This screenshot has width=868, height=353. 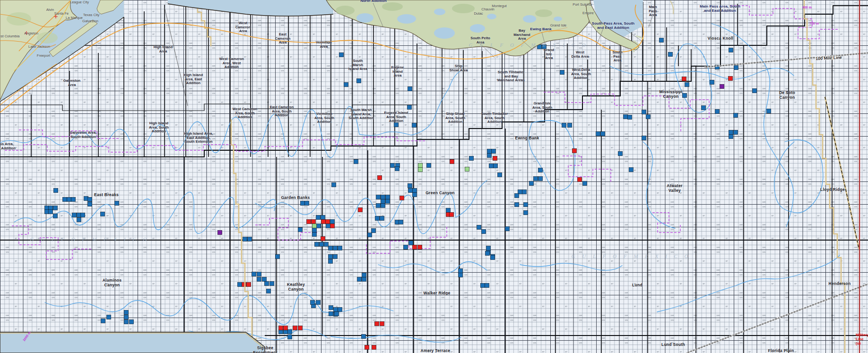 I want to click on lease-block-purple, so click(x=219, y=232).